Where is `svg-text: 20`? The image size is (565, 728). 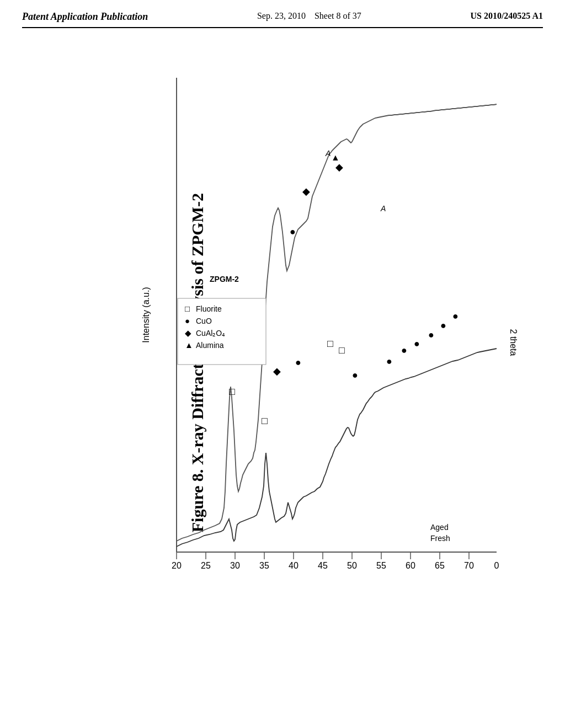
svg-text: 20 is located at coordinates (177, 566).